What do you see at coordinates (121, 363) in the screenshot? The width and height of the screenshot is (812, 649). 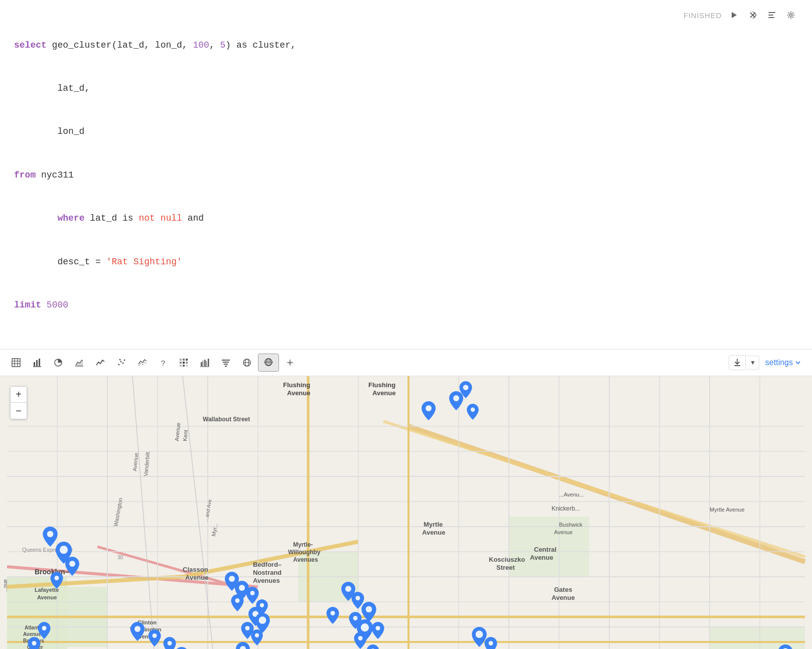 I see `viz-btn-scatter` at bounding box center [121, 363].